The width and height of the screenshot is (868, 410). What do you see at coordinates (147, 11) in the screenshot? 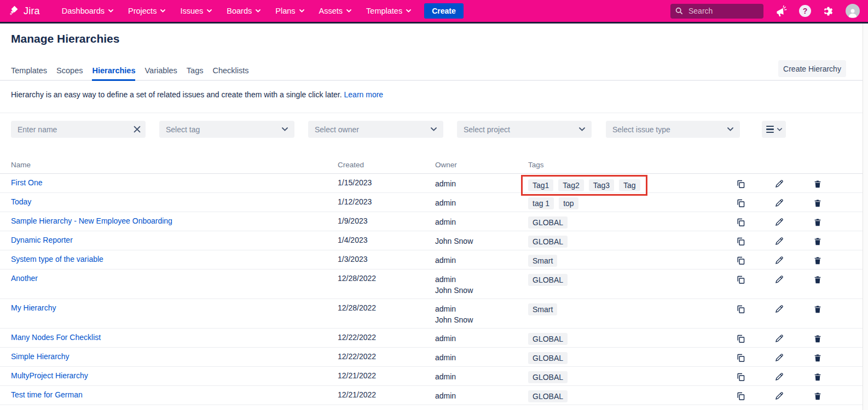
I see `nav-item-projects: Projects` at bounding box center [147, 11].